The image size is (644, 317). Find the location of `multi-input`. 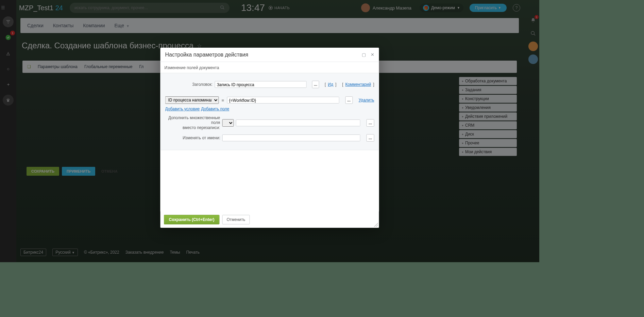

multi-input is located at coordinates (298, 123).